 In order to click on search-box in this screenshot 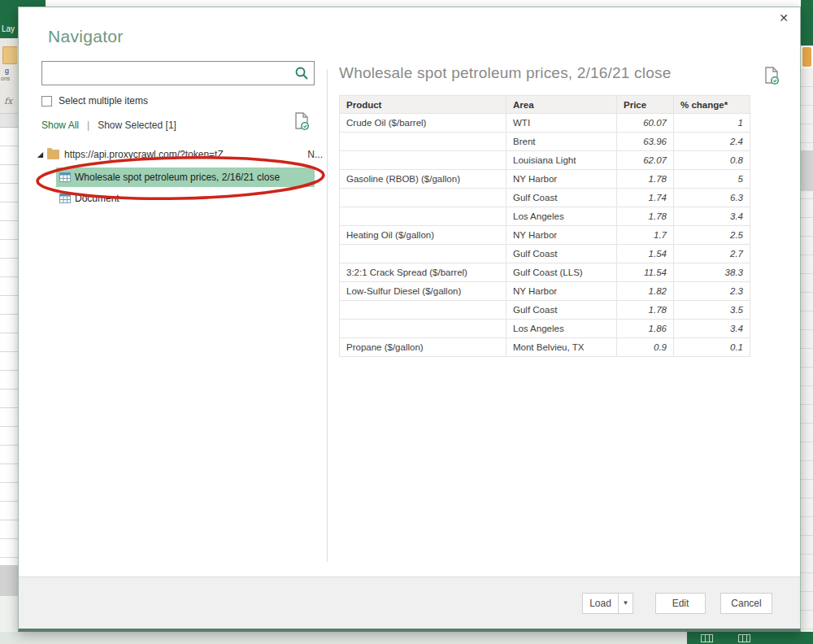, I will do `click(178, 73)`.